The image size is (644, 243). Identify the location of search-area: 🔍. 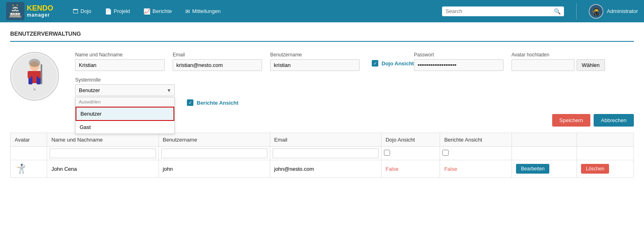
(503, 11).